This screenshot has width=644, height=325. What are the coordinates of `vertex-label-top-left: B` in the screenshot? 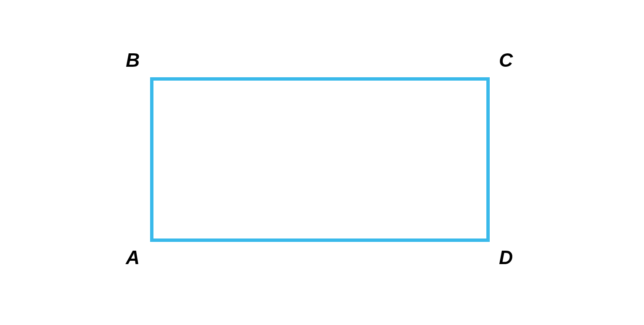 It's located at (132, 60).